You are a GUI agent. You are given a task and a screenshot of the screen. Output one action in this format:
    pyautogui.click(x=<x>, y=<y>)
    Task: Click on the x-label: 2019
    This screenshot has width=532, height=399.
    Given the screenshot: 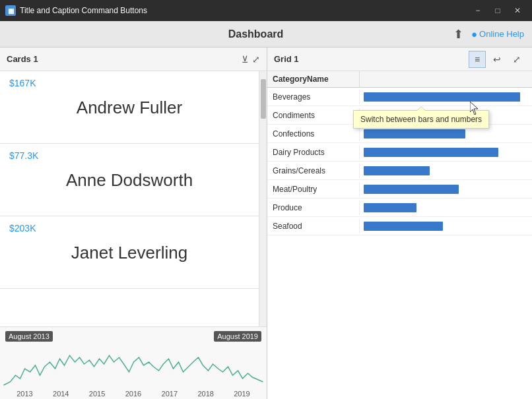 What is the action you would take?
    pyautogui.click(x=242, y=394)
    